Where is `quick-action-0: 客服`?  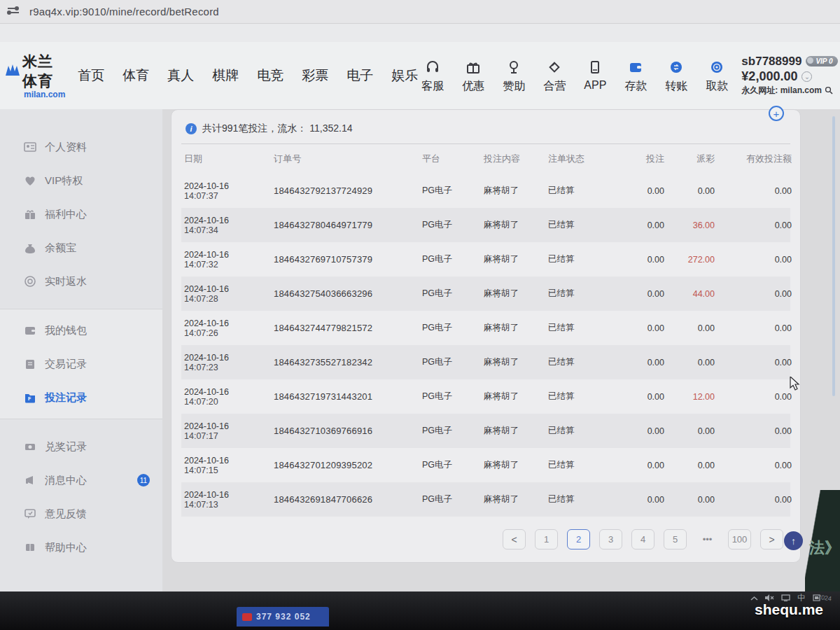 quick-action-0: 客服 is located at coordinates (433, 76).